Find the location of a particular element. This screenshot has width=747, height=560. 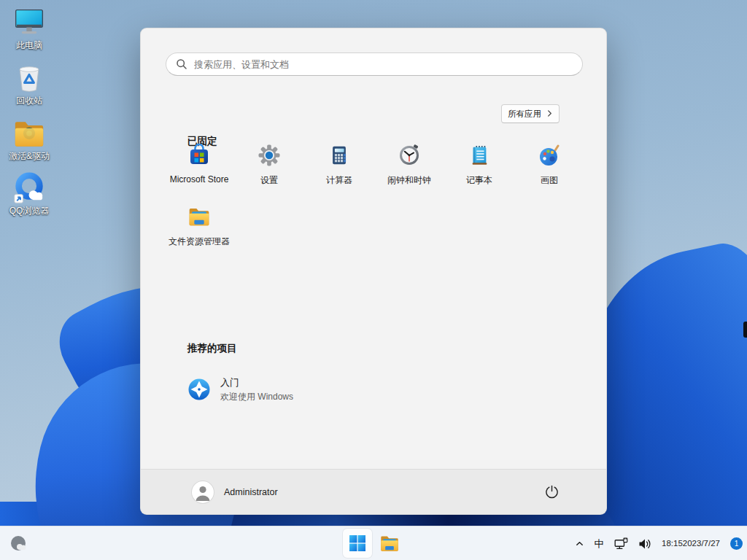

ime-indicator: 中 is located at coordinates (600, 544).